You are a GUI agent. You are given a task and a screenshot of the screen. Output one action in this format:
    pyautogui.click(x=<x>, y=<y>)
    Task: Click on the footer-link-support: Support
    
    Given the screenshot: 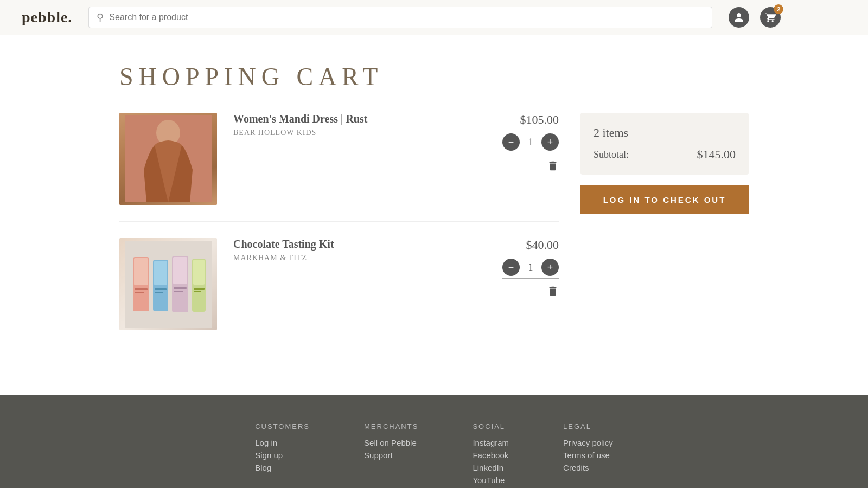 What is the action you would take?
    pyautogui.click(x=391, y=455)
    